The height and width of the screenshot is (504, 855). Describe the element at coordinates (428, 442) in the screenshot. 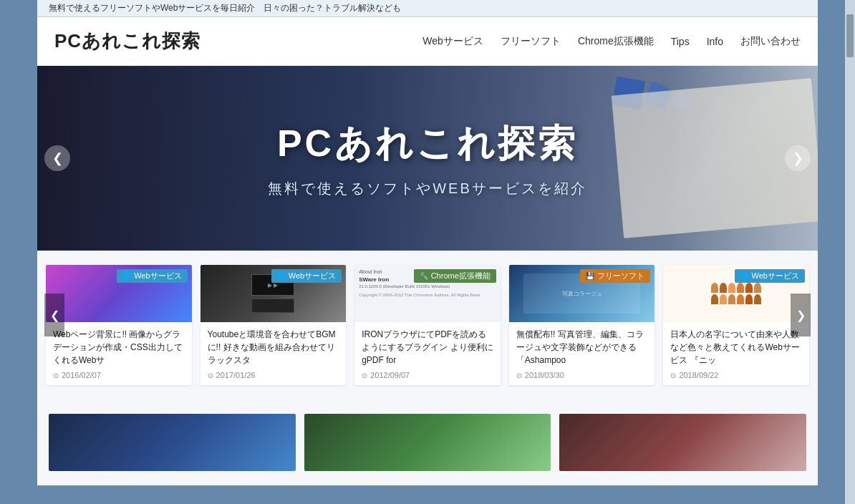

I see `bottom-row` at that location.